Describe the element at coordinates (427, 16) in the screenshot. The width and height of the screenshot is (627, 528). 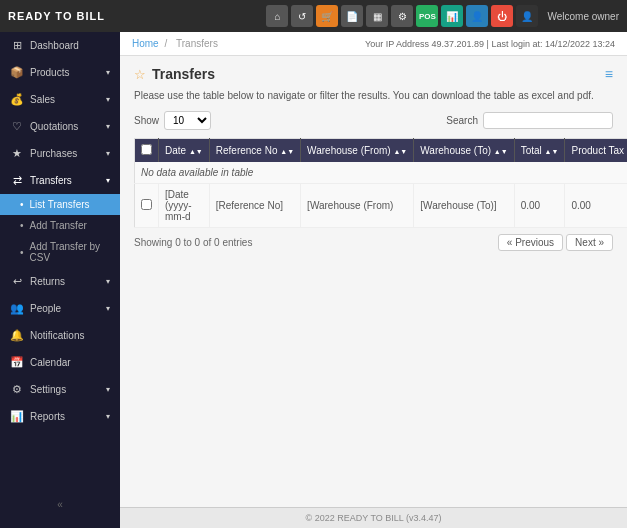
I see `pos-icon: POS` at that location.